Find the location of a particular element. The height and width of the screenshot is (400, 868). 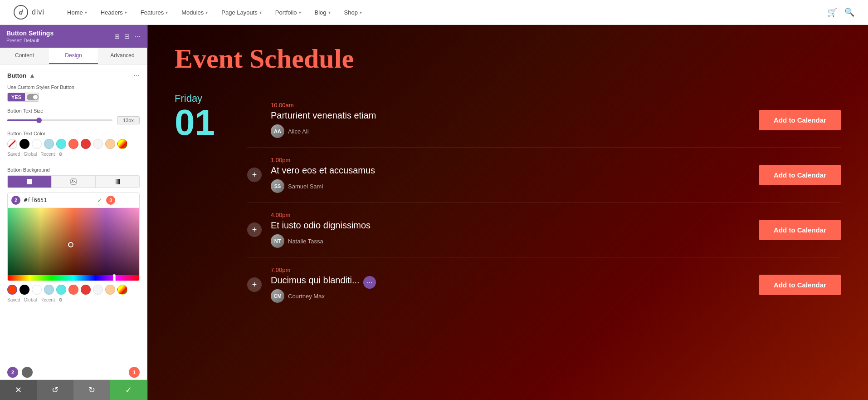

add-to-calendar-button-3: Add to Calendar is located at coordinates (800, 230).